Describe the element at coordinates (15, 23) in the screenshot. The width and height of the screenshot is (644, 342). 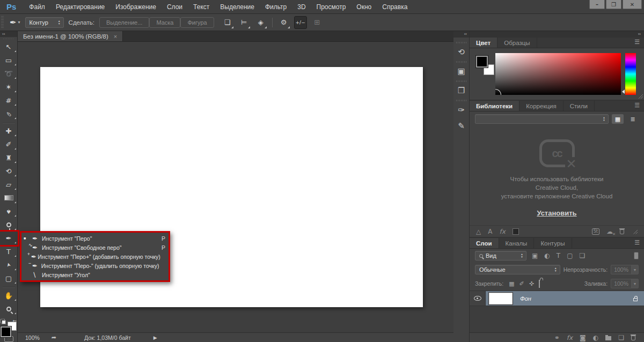
I see `current-tool-button: ✒ ▾` at that location.